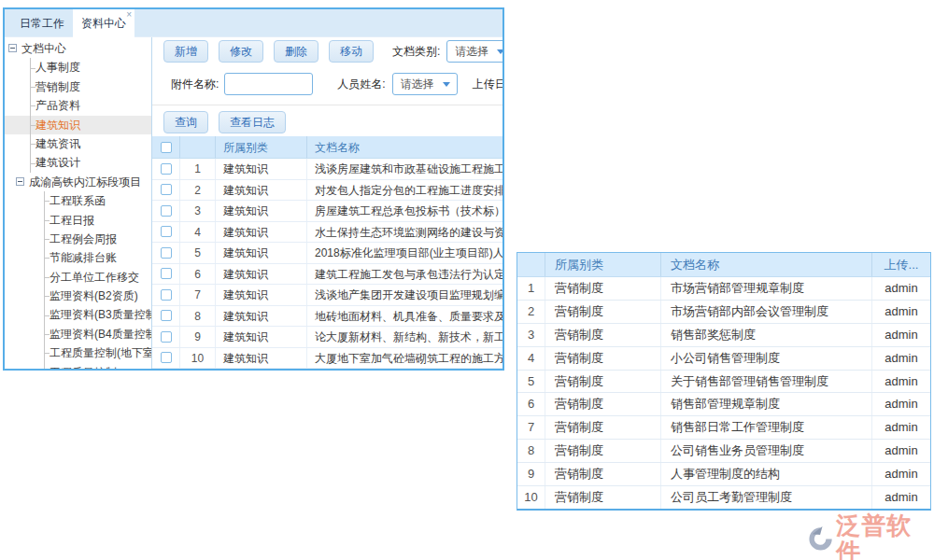  I want to click on tree-item: 成渝高铁内江标段项目, so click(78, 182).